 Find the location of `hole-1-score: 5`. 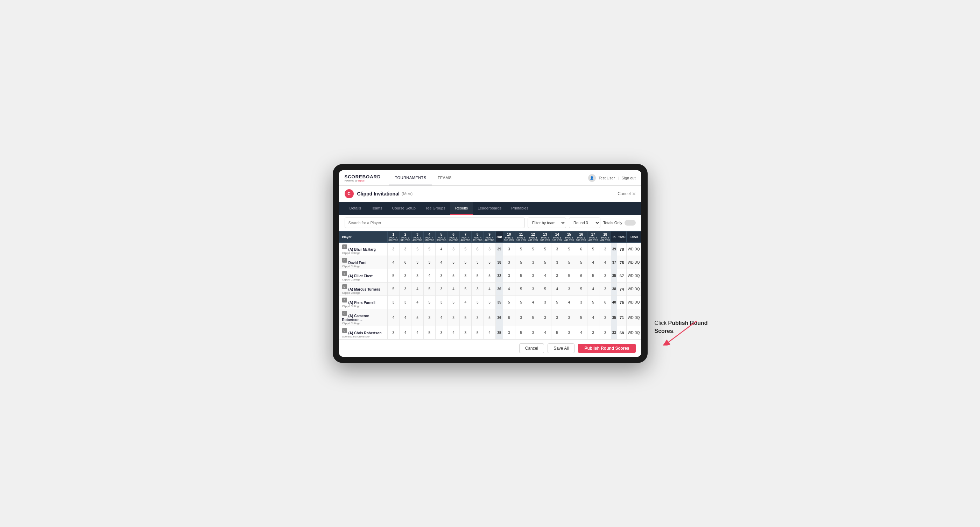

hole-1-score: 5 is located at coordinates (393, 289).